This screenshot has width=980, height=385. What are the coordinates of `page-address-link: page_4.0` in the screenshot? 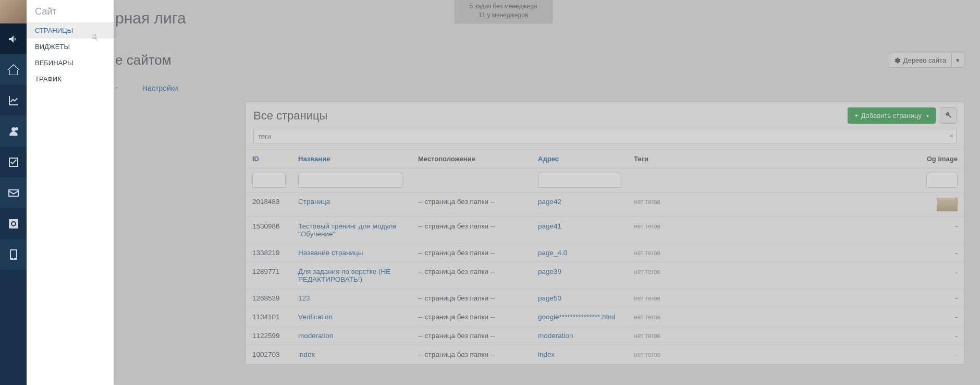 It's located at (553, 252).